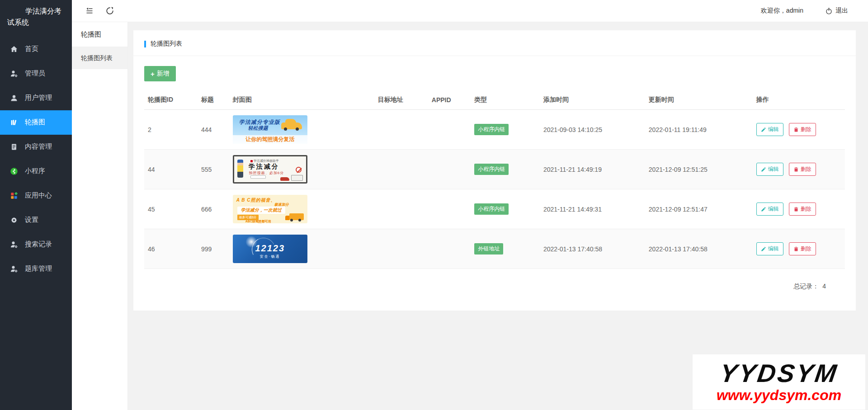  What do you see at coordinates (241, 169) in the screenshot?
I see `traffic-officer-graphic` at bounding box center [241, 169].